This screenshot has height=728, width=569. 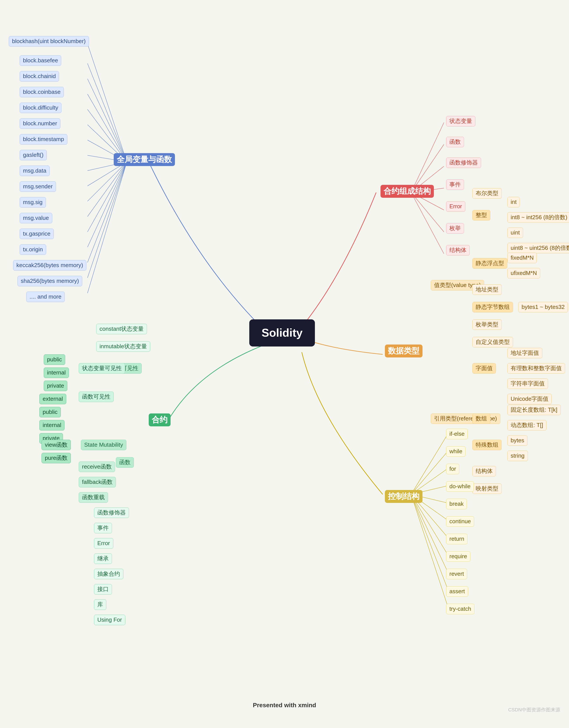 I want to click on int-1: int, so click(x=514, y=202).